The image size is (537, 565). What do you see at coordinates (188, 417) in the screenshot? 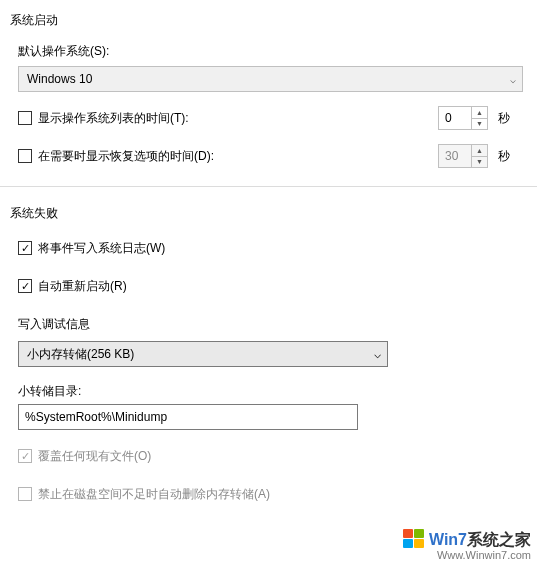
I see `dump-dir-input: %SystemRoot%\Minidump` at bounding box center [188, 417].